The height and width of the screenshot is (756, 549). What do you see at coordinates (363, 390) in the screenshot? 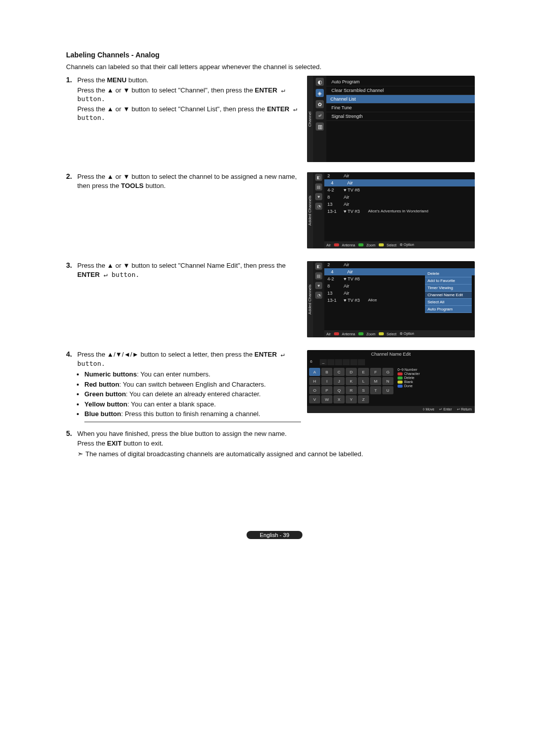
I see `key: S` at bounding box center [363, 390].